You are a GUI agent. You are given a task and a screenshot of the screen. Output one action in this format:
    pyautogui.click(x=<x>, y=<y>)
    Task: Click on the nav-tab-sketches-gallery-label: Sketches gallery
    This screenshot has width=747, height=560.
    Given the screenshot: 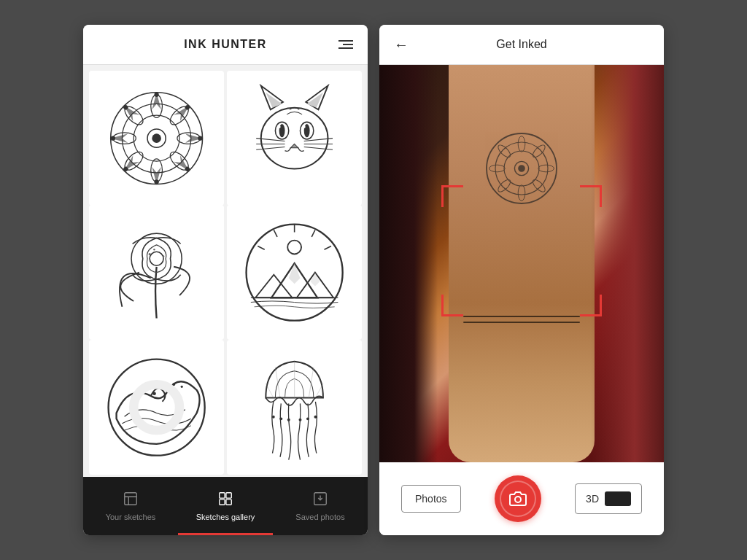 What is the action you would take?
    pyautogui.click(x=226, y=517)
    